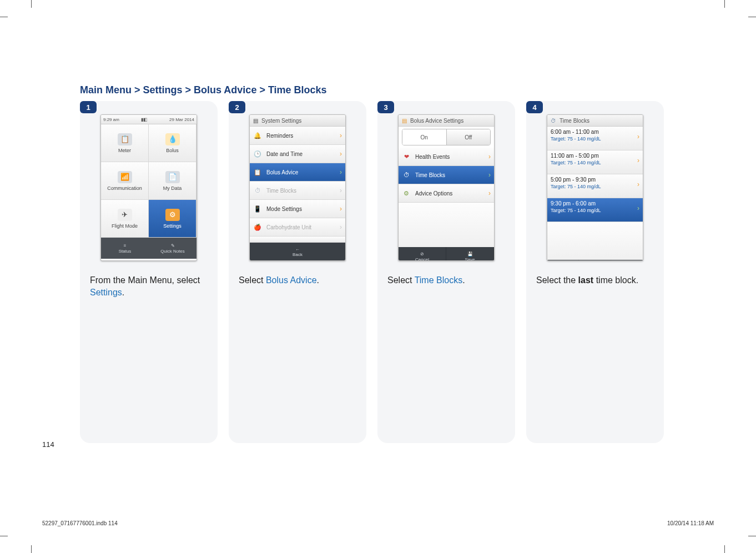 This screenshot has width=756, height=553. I want to click on mydata-icon: 📄, so click(173, 177).